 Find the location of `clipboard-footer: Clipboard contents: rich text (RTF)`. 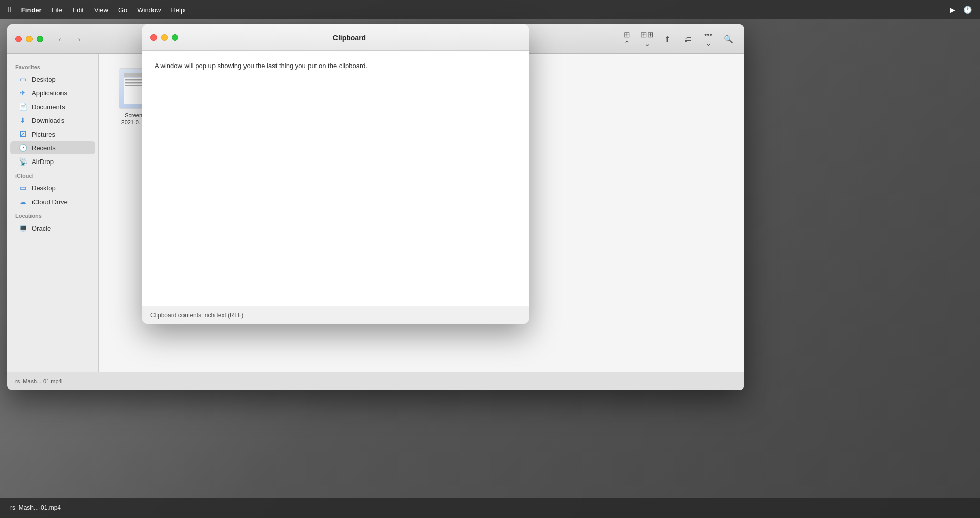

clipboard-footer: Clipboard contents: rich text (RTF) is located at coordinates (335, 315).